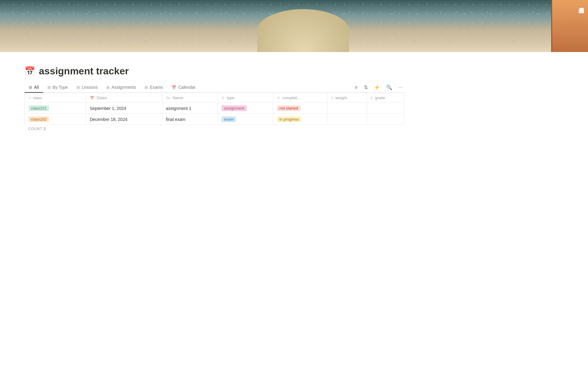 The width and height of the screenshot is (588, 367). What do you see at coordinates (190, 98) in the screenshot?
I see `col-header-name: Aa Name` at bounding box center [190, 98].